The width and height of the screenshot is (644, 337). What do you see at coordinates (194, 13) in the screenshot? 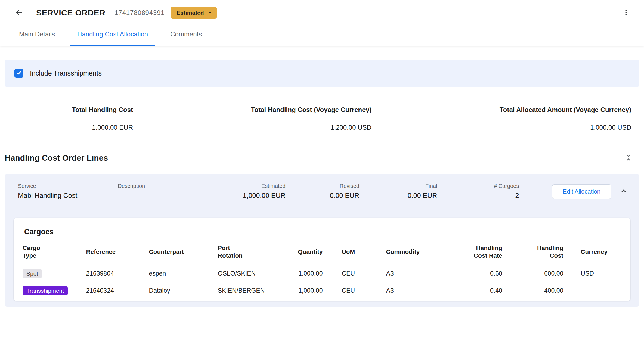
I see `status-dropdown: Estimated` at bounding box center [194, 13].